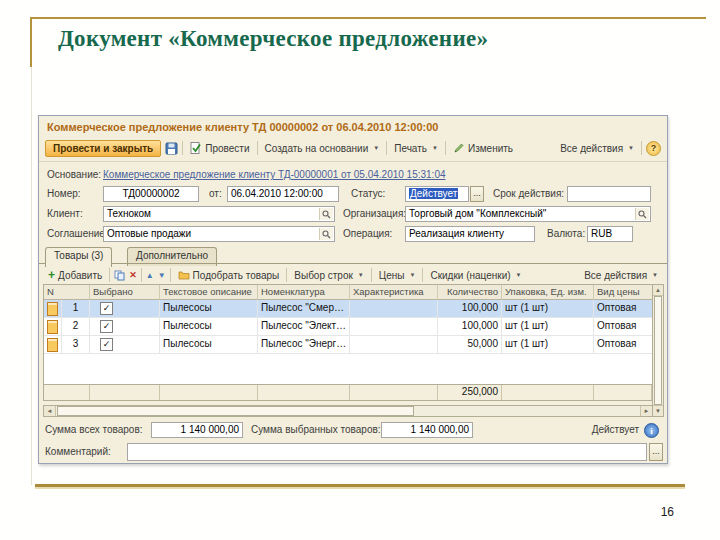 Image resolution: width=720 pixels, height=540 pixels. What do you see at coordinates (483, 148) in the screenshot?
I see `edit-button: Изменить` at bounding box center [483, 148].